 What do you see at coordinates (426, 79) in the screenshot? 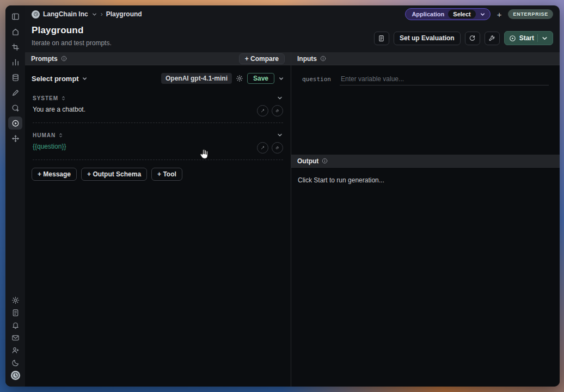
I see `variable-row: question` at bounding box center [426, 79].